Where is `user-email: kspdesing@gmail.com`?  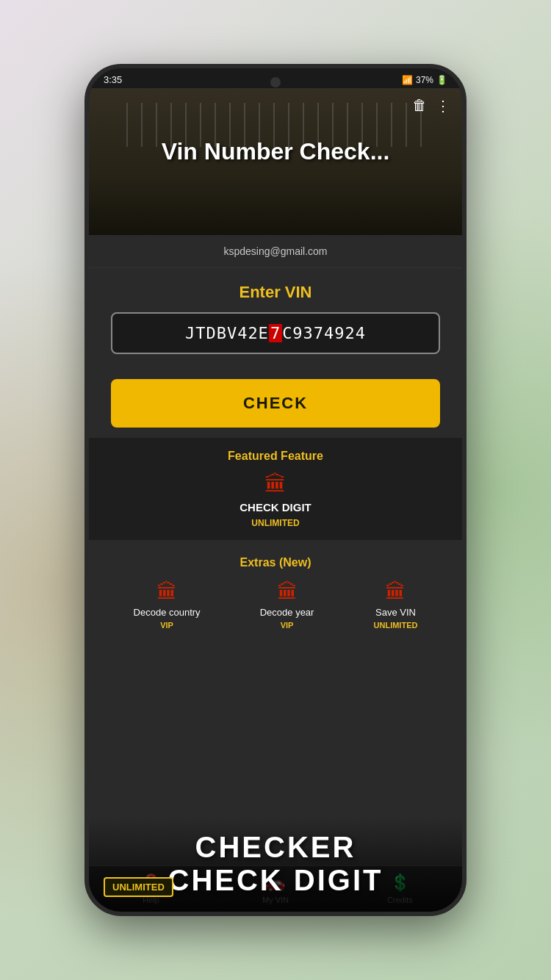 user-email: kspdesing@gmail.com is located at coordinates (276, 251).